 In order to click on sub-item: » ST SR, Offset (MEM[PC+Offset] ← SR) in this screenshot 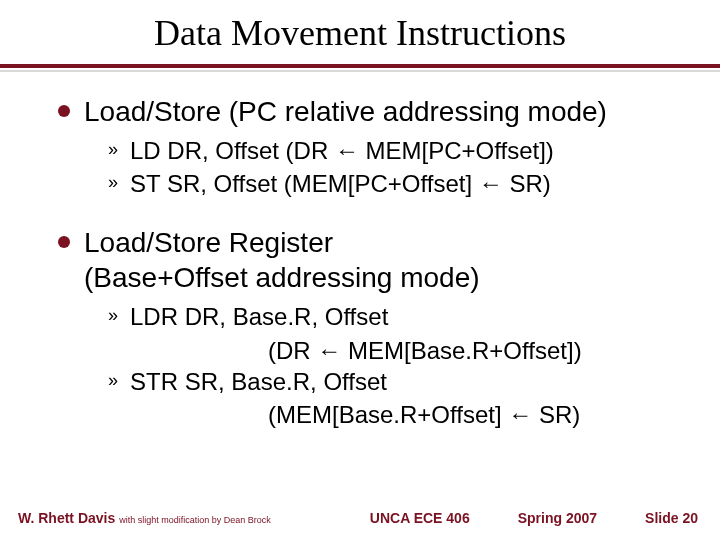, I will do `click(394, 184)`.